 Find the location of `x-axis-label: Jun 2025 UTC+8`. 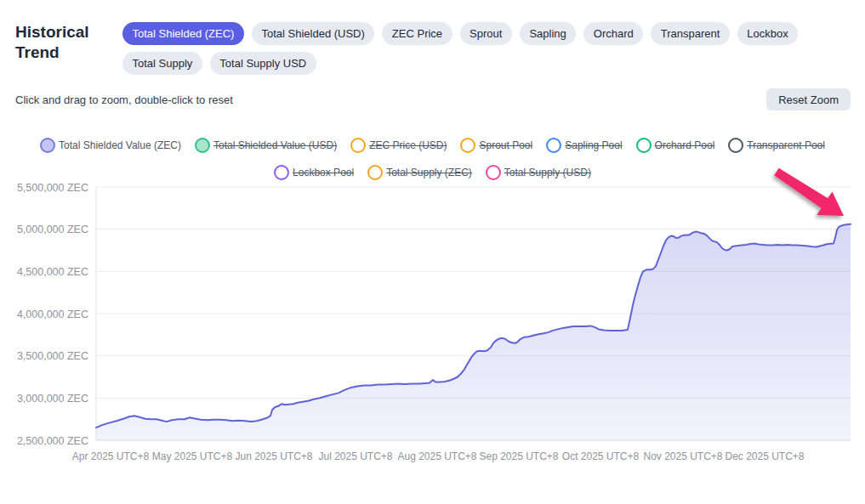

x-axis-label: Jun 2025 UTC+8 is located at coordinates (274, 456).